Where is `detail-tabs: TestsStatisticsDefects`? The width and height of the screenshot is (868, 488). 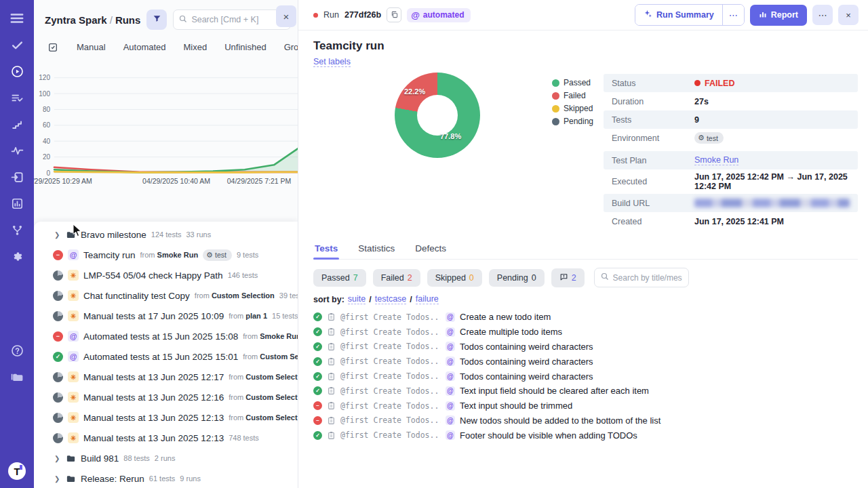 detail-tabs: TestsStatisticsDefects is located at coordinates (586, 249).